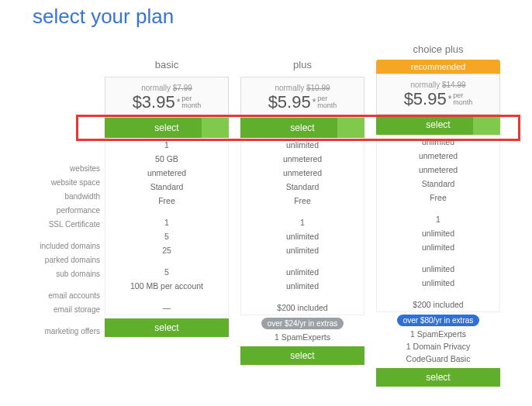 Image resolution: width=532 pixels, height=406 pixels. Describe the element at coordinates (154, 102) in the screenshot. I see `price: $3.95` at that location.